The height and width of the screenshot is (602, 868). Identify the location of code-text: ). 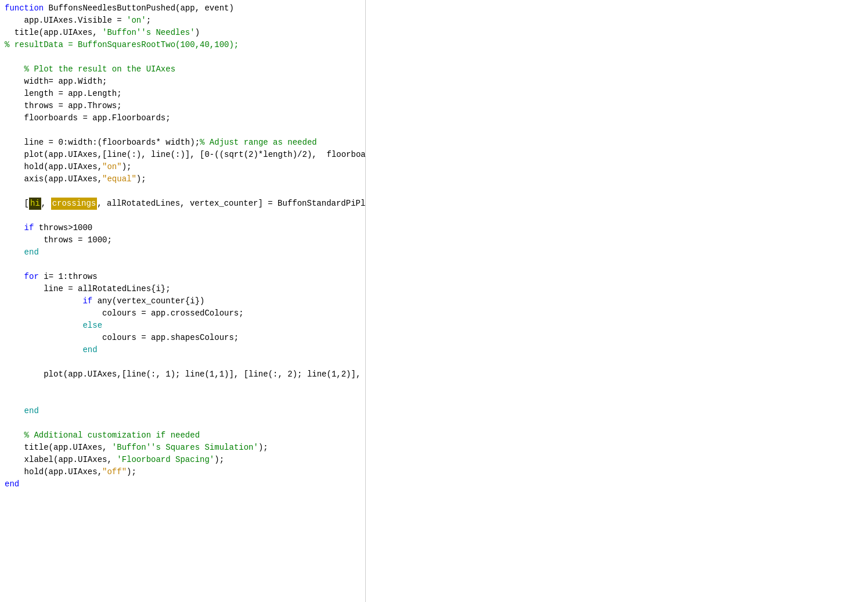
(197, 33).